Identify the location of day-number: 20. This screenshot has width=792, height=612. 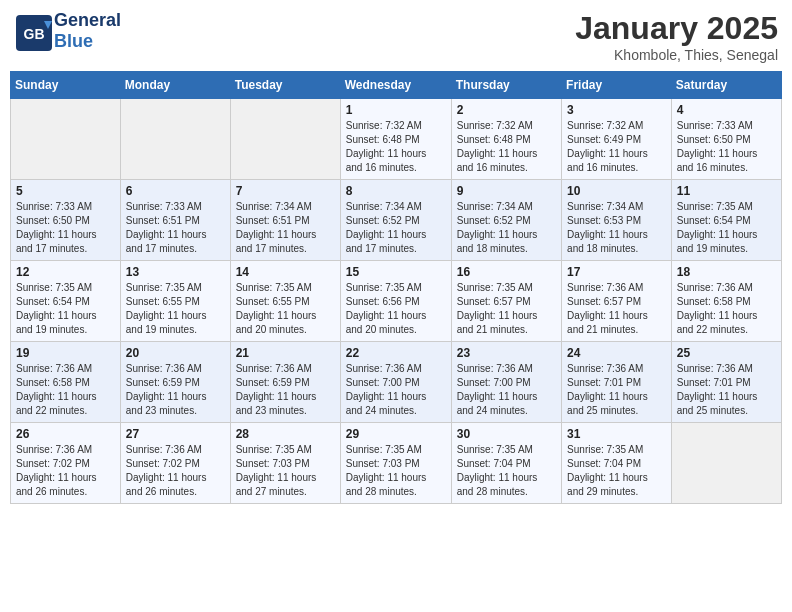
(176, 353).